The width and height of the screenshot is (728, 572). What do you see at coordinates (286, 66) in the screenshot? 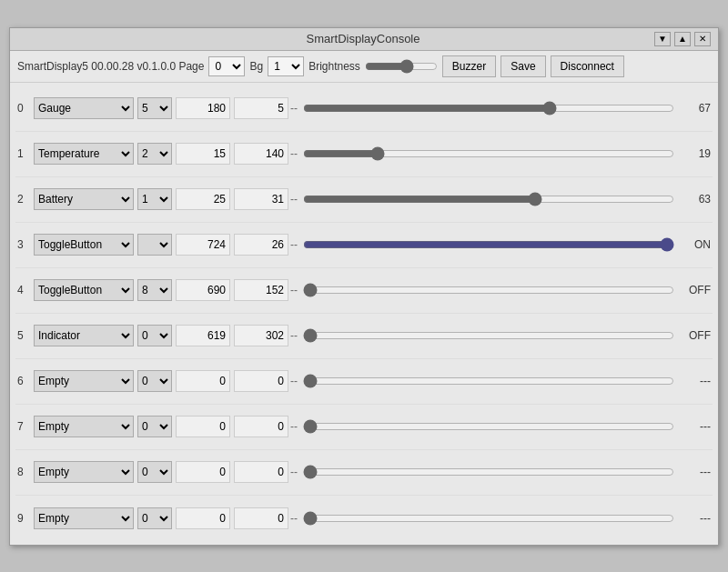
I see `bg-select: 10` at bounding box center [286, 66].